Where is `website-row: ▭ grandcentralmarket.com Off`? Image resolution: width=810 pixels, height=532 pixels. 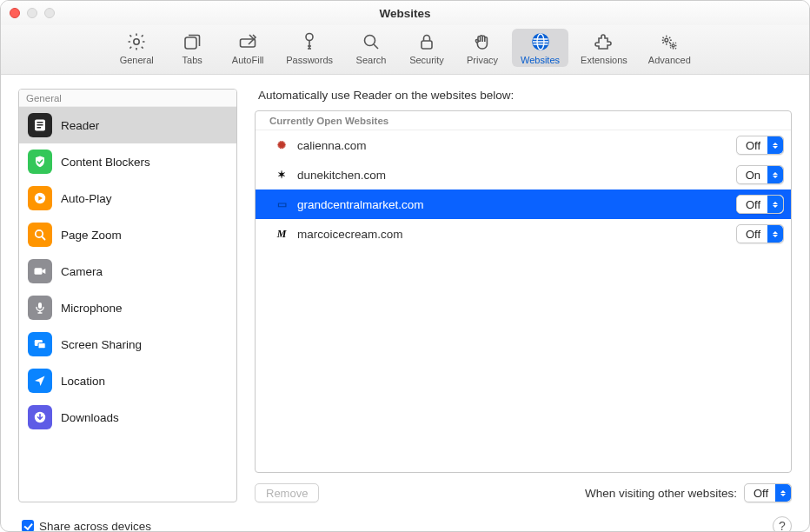
website-row: ▭ grandcentralmarket.com Off is located at coordinates (523, 204).